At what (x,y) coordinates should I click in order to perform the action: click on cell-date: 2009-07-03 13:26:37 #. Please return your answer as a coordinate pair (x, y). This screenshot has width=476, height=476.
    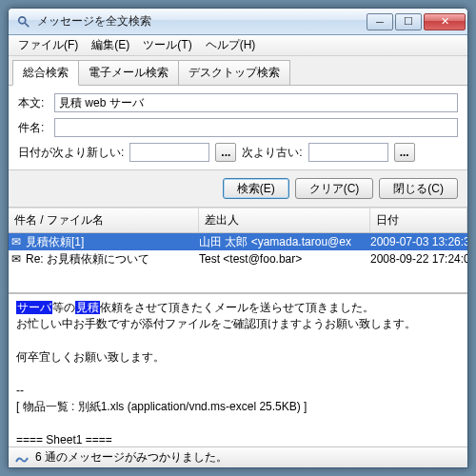
    Looking at the image, I should click on (419, 242).